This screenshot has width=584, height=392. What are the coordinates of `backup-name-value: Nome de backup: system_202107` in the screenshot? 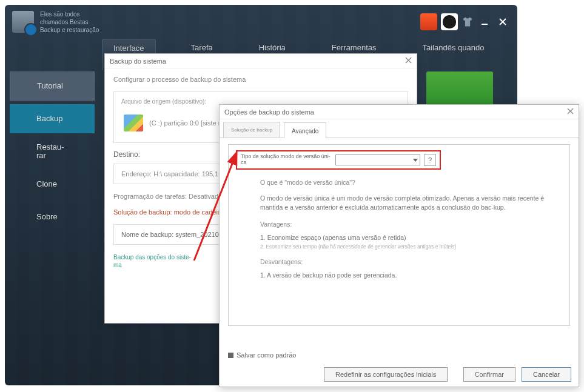 It's located at (172, 234).